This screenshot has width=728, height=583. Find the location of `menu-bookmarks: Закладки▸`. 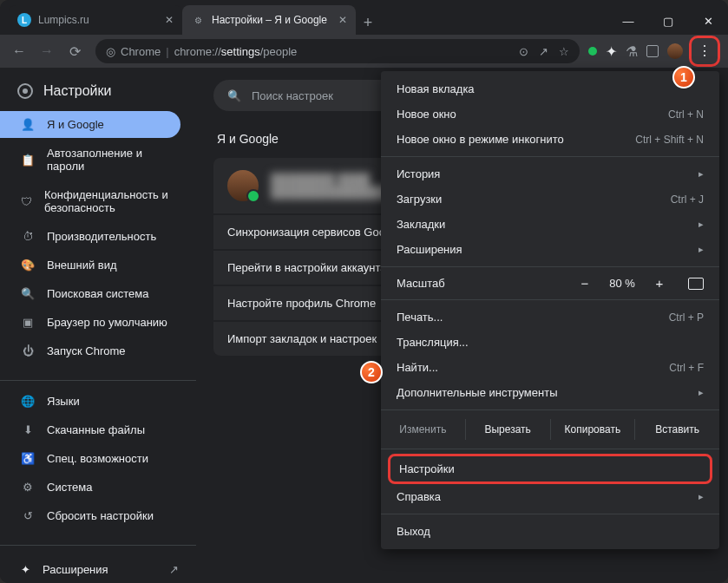

menu-bookmarks: Закладки▸ is located at coordinates (550, 224).